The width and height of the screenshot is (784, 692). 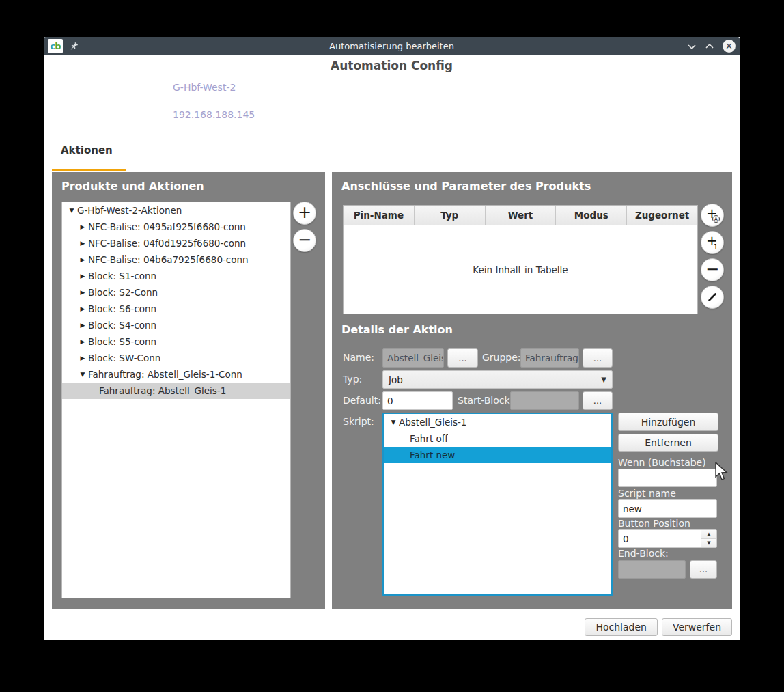 I want to click on close-icon: ✕, so click(x=729, y=46).